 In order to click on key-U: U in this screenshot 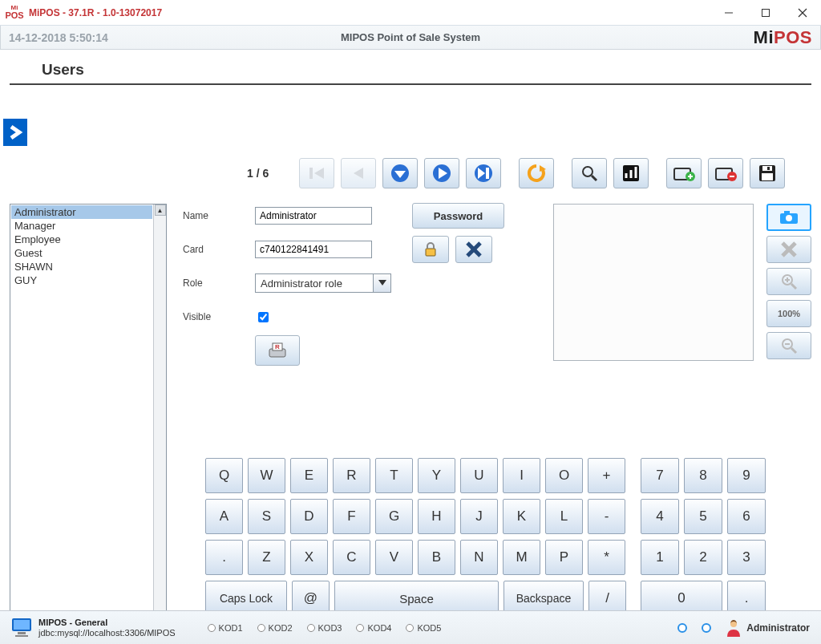, I will do `click(479, 476)`.